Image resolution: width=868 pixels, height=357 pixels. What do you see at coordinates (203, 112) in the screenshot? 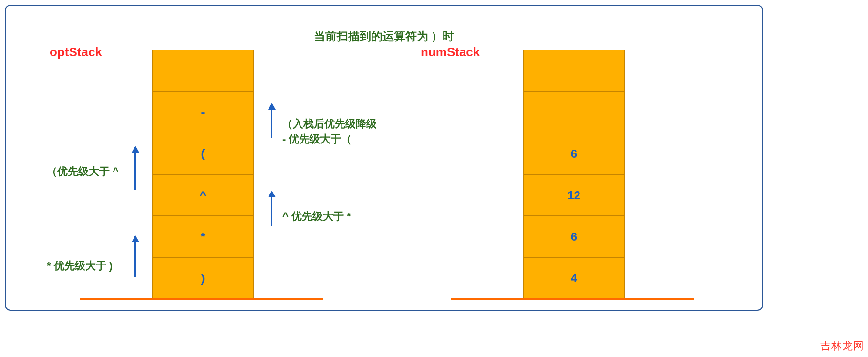
I see `optstack-cell-1: -` at bounding box center [203, 112].